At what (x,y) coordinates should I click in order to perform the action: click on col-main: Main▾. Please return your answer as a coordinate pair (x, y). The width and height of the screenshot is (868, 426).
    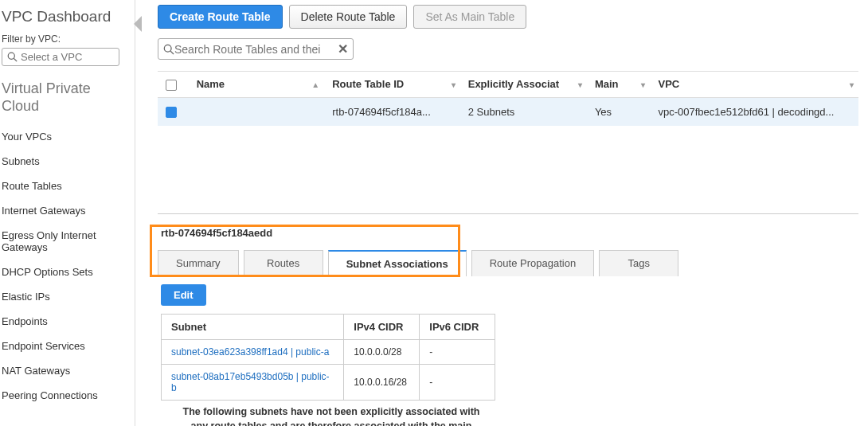
    Looking at the image, I should click on (619, 84).